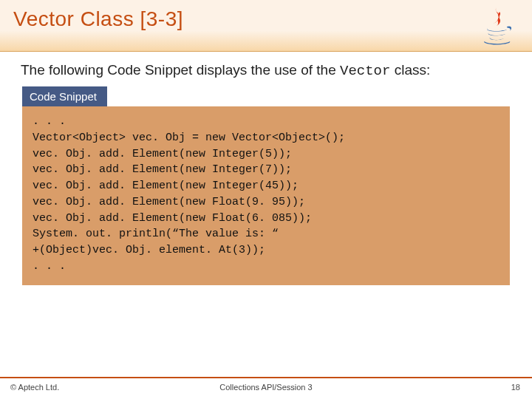 This screenshot has width=532, height=399. What do you see at coordinates (266, 388) in the screenshot?
I see `slide-footer: © Aptech Ltd. Collections API/Session 3 …` at bounding box center [266, 388].